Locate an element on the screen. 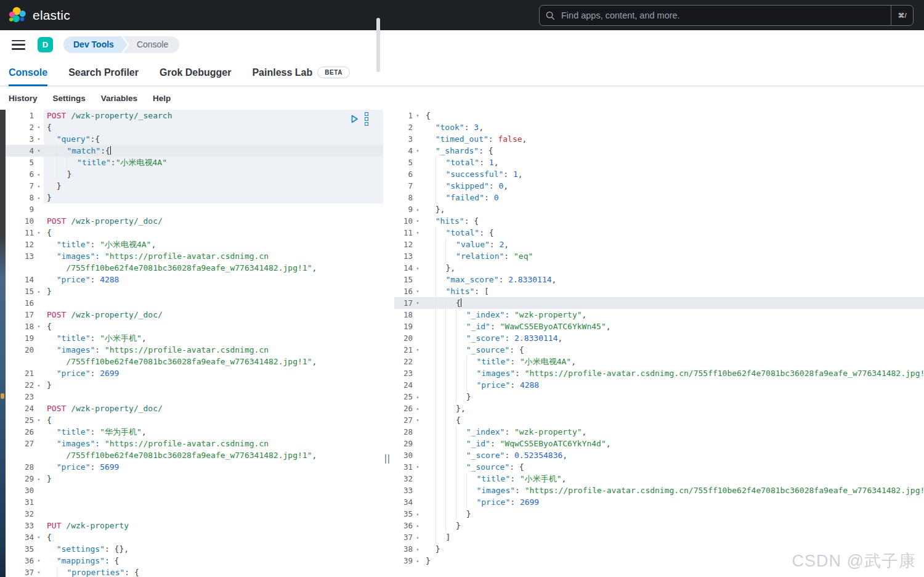 The height and width of the screenshot is (577, 924). code-line: 15▴} is located at coordinates (195, 291).